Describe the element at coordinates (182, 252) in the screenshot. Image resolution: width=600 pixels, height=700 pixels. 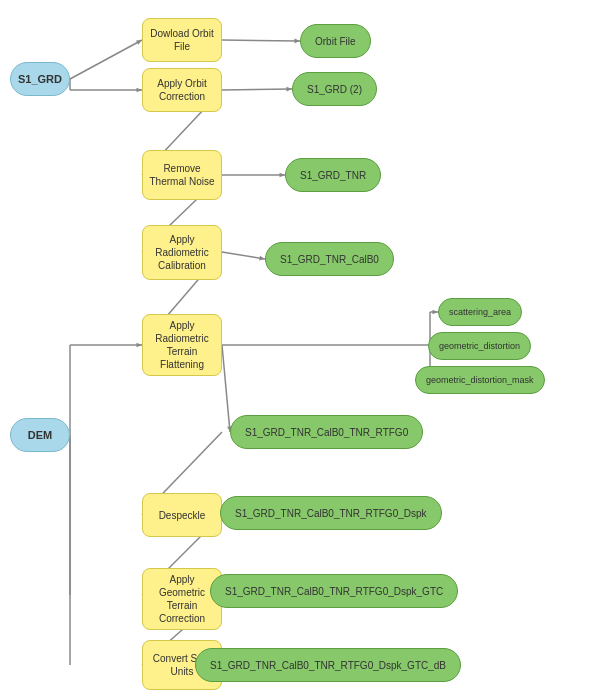
I see `apply-radiometric-label: Apply Radiometric Calibration` at that location.